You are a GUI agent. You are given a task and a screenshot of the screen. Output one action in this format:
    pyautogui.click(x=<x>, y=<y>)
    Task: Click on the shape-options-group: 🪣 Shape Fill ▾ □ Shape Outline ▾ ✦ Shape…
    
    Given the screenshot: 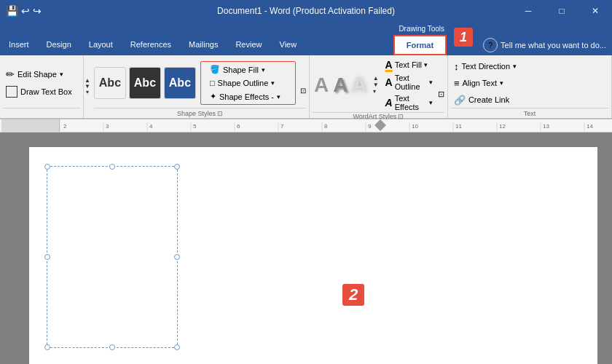 What is the action you would take?
    pyautogui.click(x=248, y=83)
    